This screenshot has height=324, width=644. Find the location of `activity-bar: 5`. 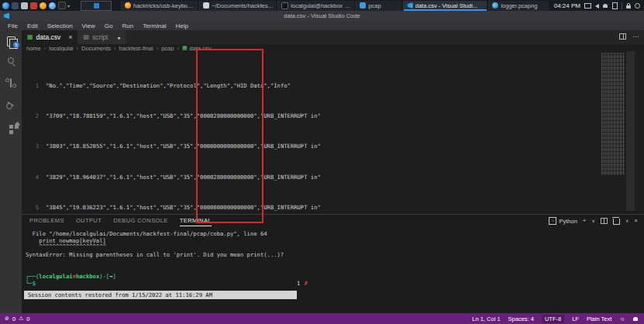

activity-bar: 5 is located at coordinates (11, 172).